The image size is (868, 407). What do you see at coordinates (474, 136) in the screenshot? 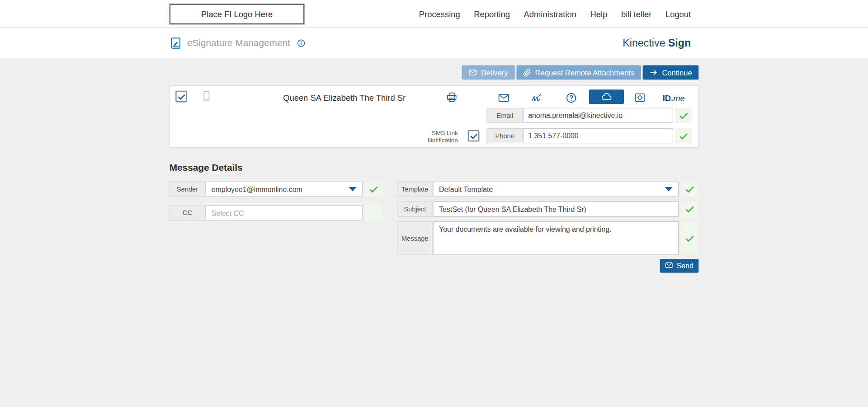
I see `sms-notification-checkbox` at bounding box center [474, 136].